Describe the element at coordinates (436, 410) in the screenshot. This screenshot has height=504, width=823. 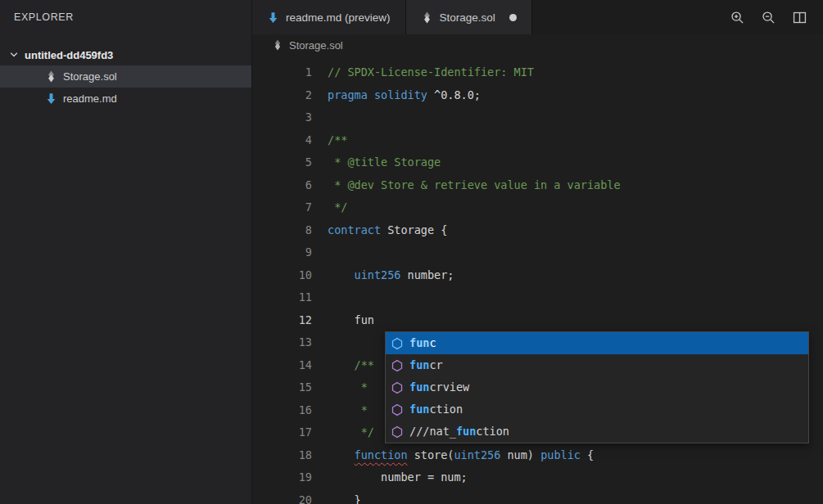
I see `suggestion-label: function` at that location.